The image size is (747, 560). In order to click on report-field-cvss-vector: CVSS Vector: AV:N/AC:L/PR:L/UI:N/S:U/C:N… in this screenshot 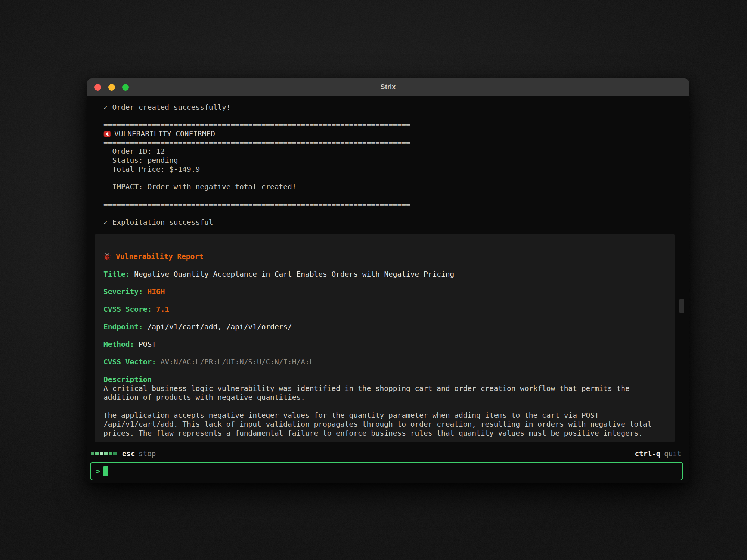, I will do `click(385, 362)`.